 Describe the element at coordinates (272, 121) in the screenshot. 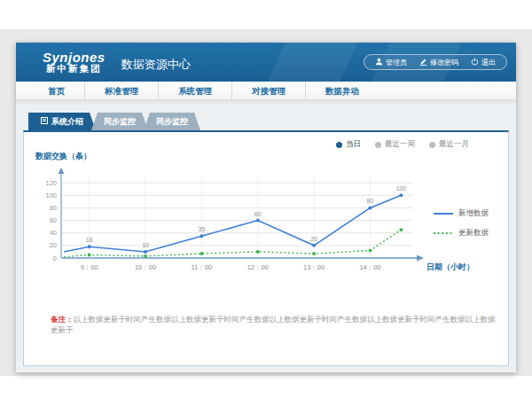

I see `tab-bar: 系统介绍同步监控同步监控` at that location.